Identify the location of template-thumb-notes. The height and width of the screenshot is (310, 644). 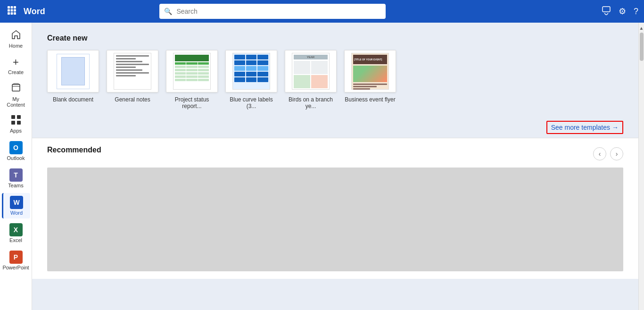
(132, 71).